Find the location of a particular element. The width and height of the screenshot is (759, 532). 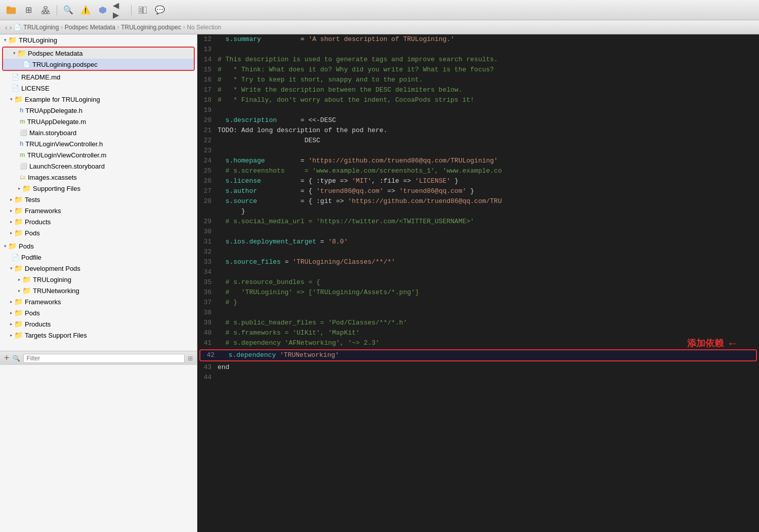

sidebar-item-trulogining-pod: 📁 TRULogining is located at coordinates (98, 279).